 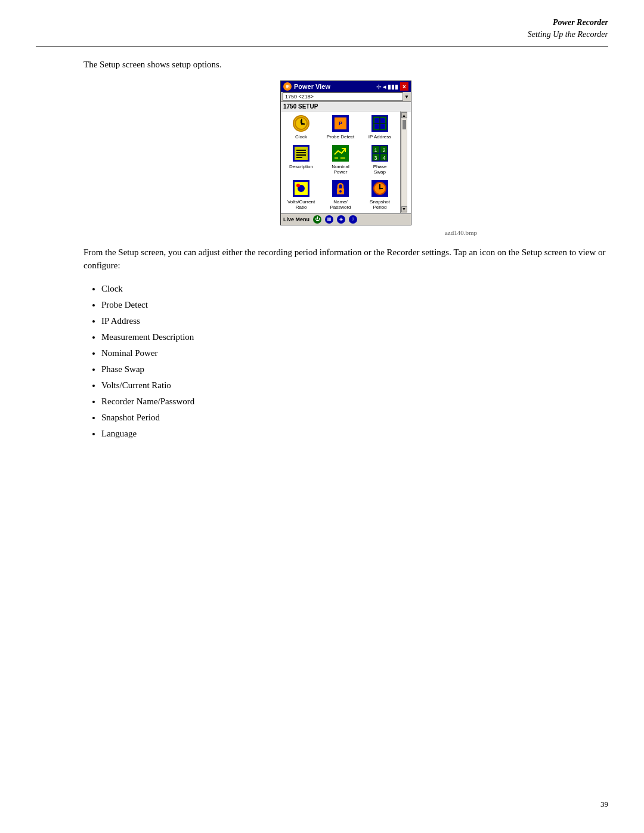 I want to click on probe-svg: P, so click(x=340, y=123).